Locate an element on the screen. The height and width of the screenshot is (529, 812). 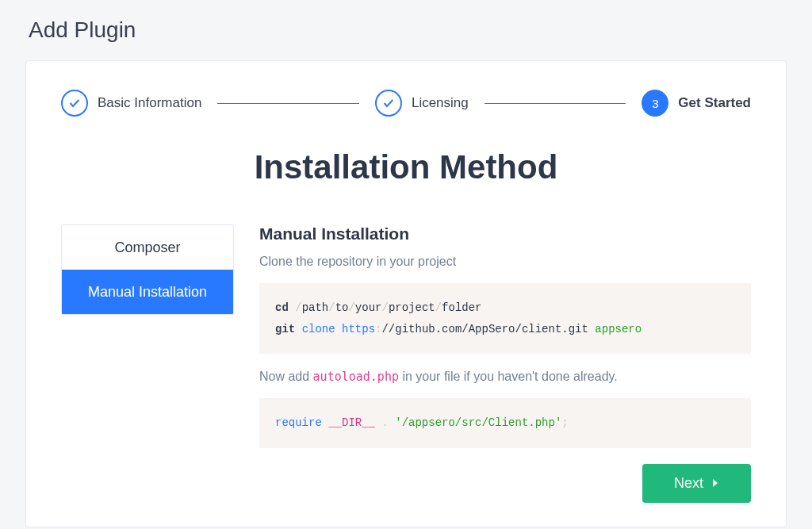
chevron-right-icon is located at coordinates (715, 483).